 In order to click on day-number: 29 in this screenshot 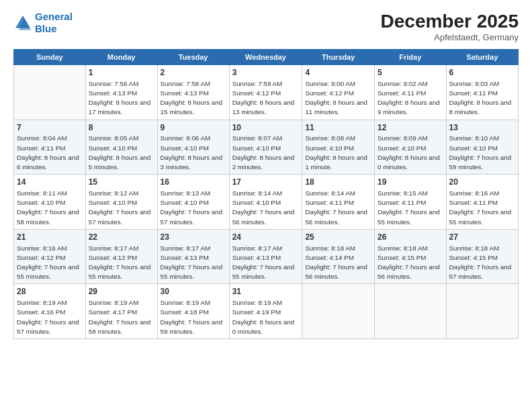, I will do `click(122, 291)`.